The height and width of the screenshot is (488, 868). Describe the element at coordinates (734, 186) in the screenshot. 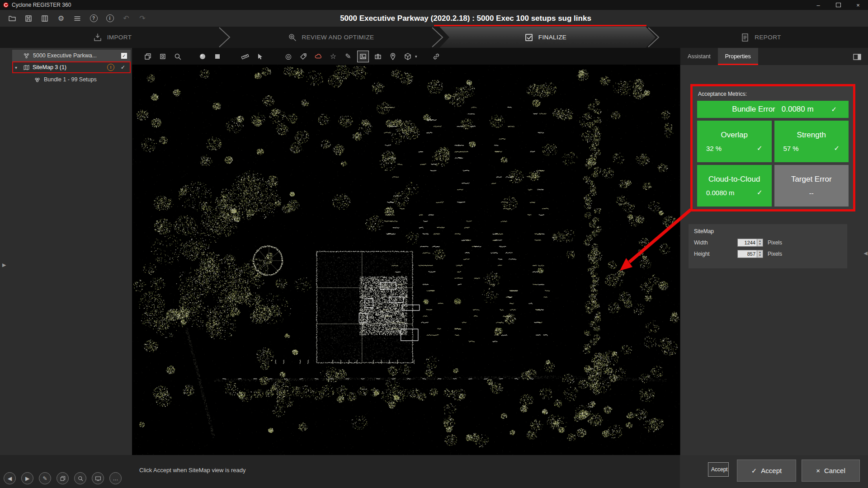

I see `cloud-to-cloud-tile: Cloud-to-Cloud 0.0080 m ✓` at that location.